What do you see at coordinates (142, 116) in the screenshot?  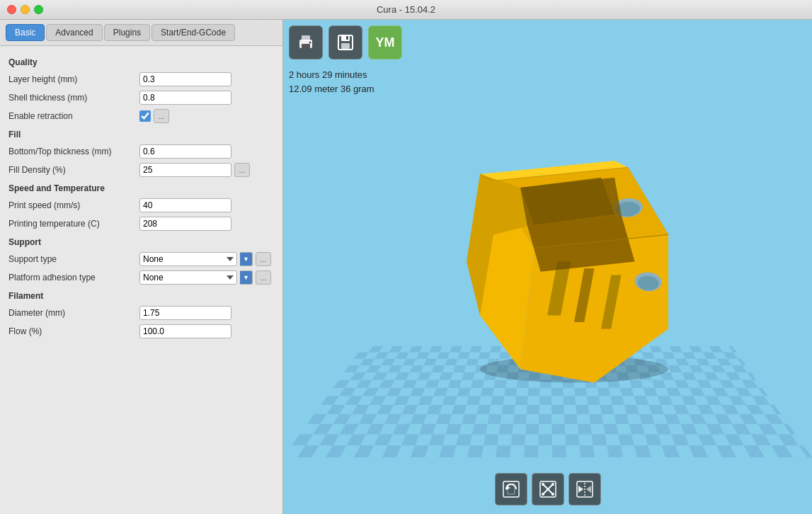 I see `enable-retraction-row: Enable retraction ...` at bounding box center [142, 116].